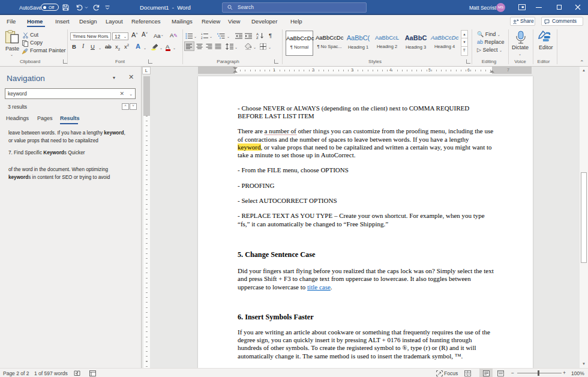 The width and height of the screenshot is (588, 377). I want to click on svg-text: 1, so click(202, 34).